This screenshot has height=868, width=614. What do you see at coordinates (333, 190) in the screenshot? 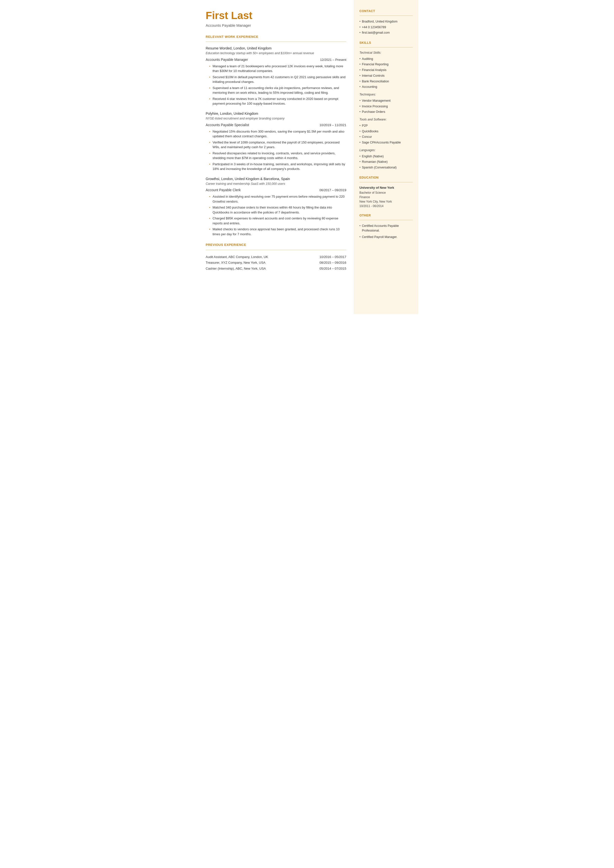
I see `job-dates-3: 06/2017 – 09/2019` at bounding box center [333, 190].